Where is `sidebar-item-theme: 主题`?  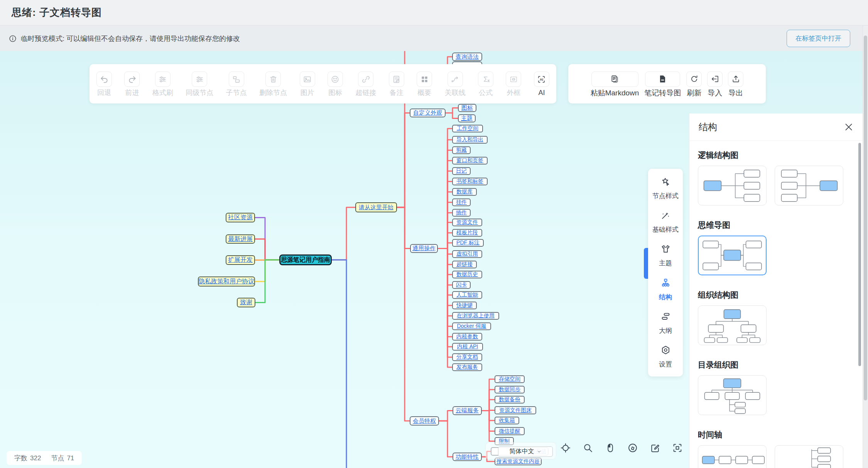 sidebar-item-theme: 主题 is located at coordinates (665, 256).